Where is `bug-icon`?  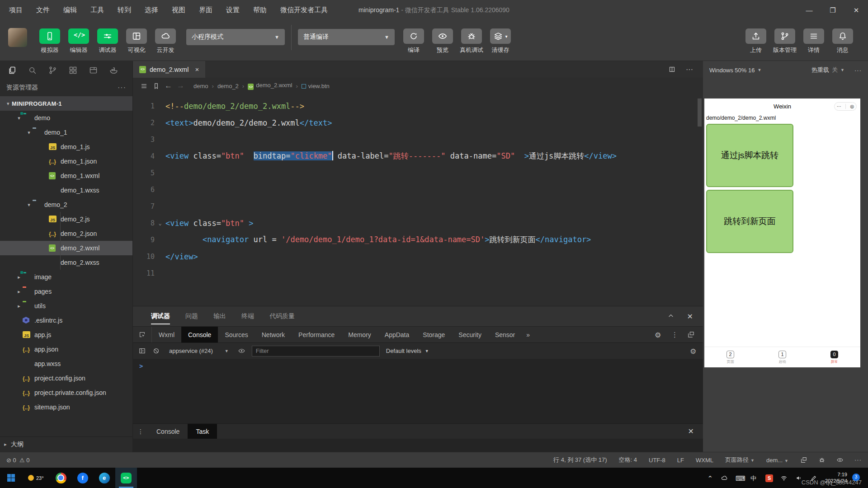
bug-icon is located at coordinates (822, 460).